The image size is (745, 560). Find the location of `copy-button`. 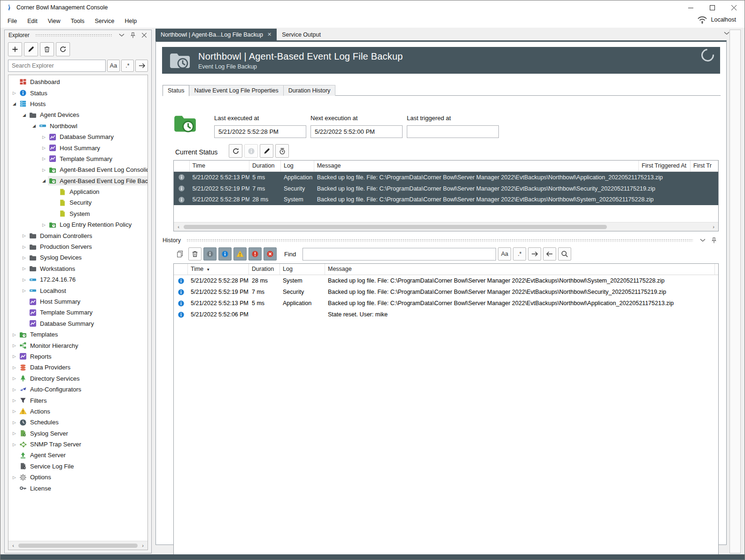

copy-button is located at coordinates (180, 254).